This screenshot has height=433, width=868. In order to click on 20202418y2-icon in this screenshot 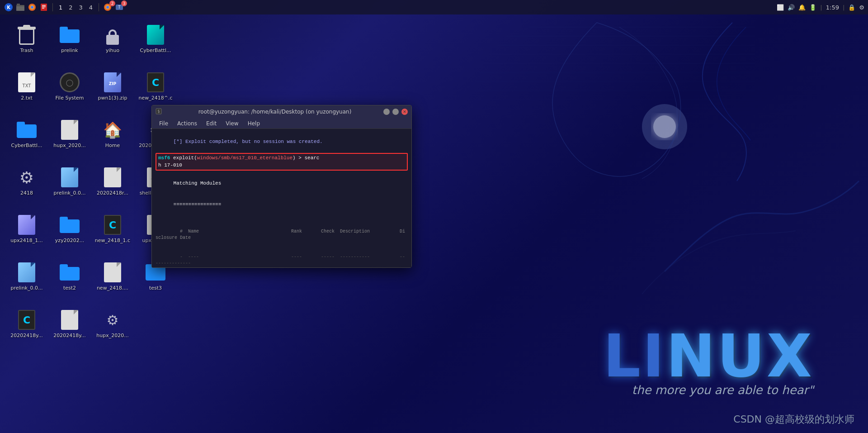, I will do `click(70, 320)`.